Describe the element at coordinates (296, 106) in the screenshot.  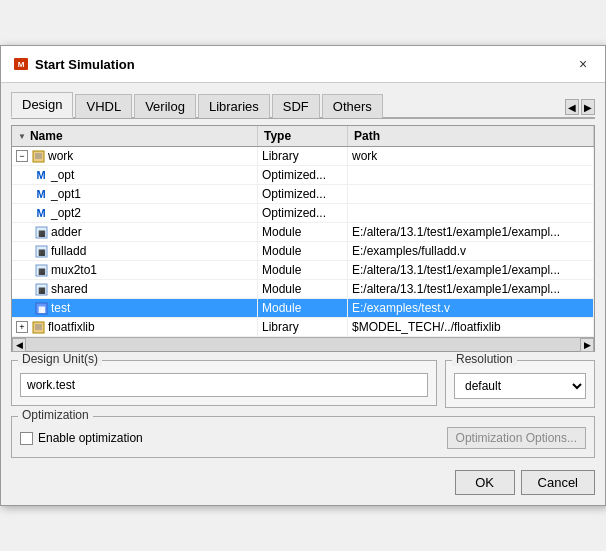
I see `tab-sdf: SDF` at that location.